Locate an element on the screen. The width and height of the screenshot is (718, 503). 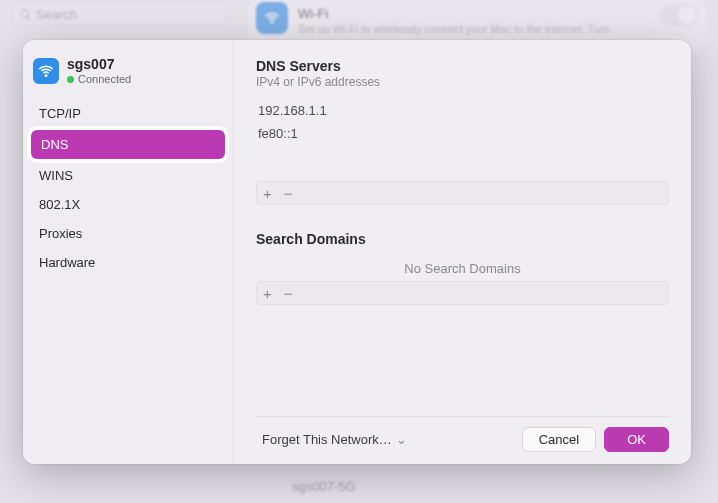
network-status-label: Connected is located at coordinates (104, 79).